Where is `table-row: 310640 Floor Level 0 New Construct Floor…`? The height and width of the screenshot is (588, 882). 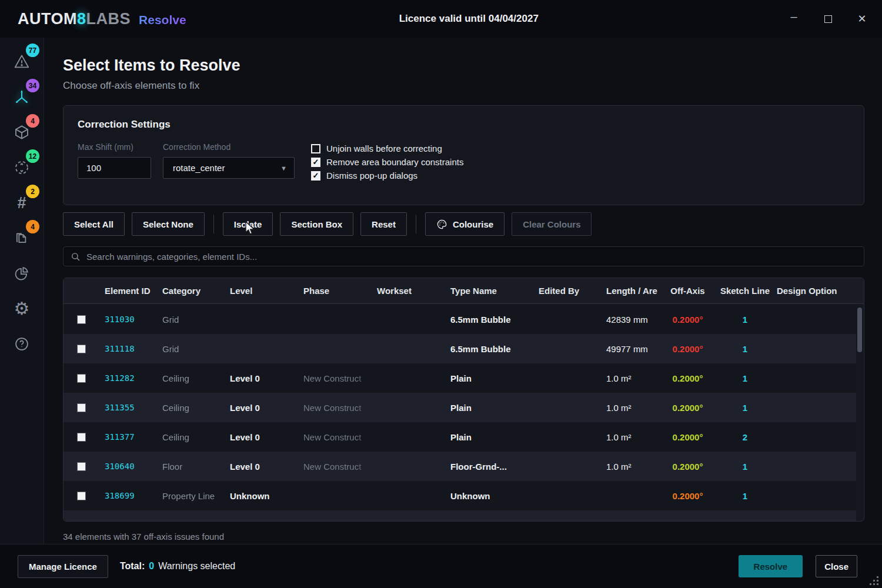
table-row: 310640 Floor Level 0 New Construct Floor… is located at coordinates (460, 466).